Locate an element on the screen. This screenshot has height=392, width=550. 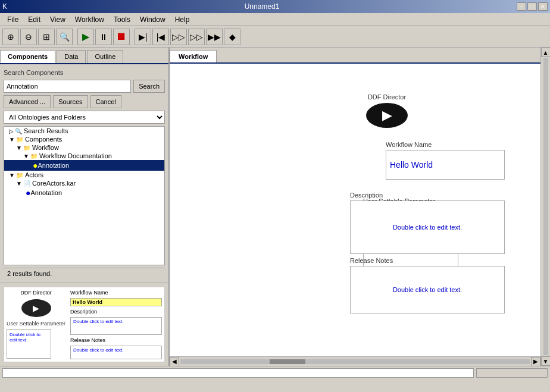
preview-desc-label: Description is located at coordinates (116, 312).